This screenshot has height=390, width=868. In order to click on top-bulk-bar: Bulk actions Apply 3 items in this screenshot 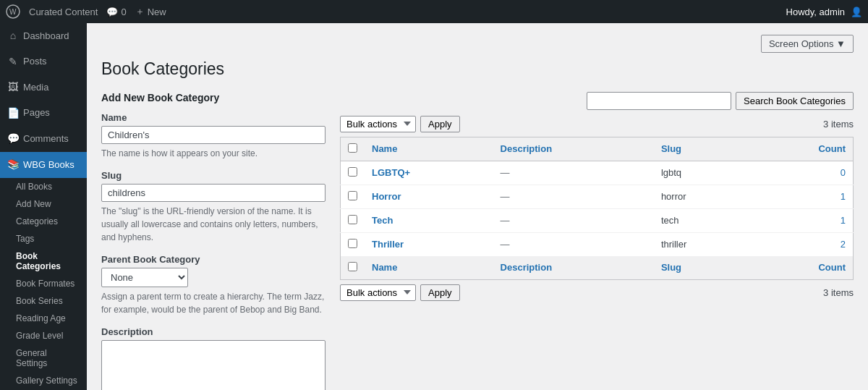, I will do `click(597, 124)`.